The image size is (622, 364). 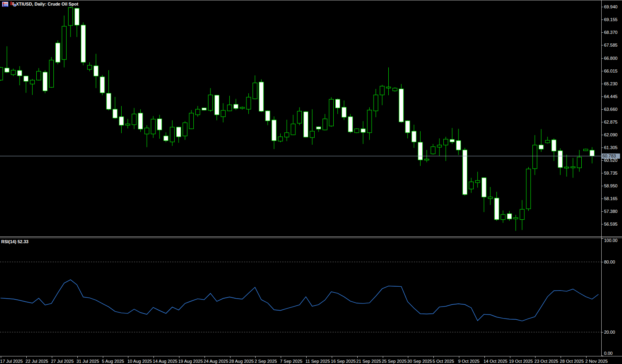 I want to click on price-axis-border, so click(x=601, y=178).